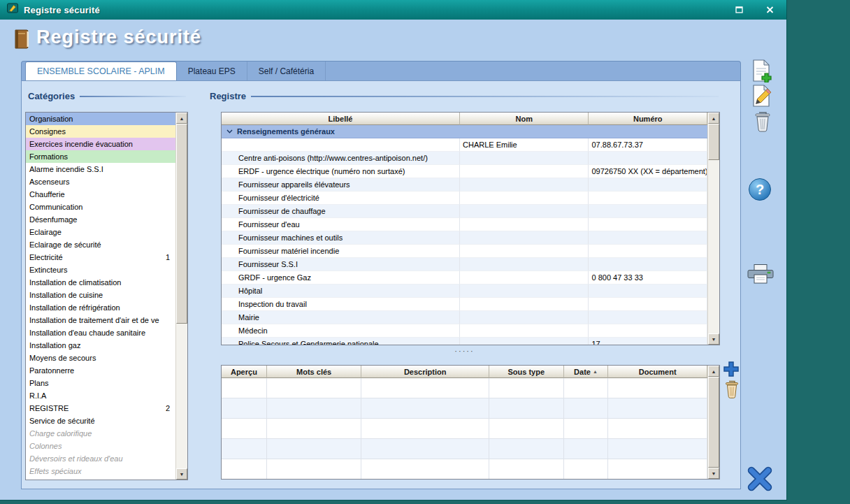 The image size is (850, 504). What do you see at coordinates (55, 345) in the screenshot?
I see `category-label: Installation gaz` at bounding box center [55, 345].